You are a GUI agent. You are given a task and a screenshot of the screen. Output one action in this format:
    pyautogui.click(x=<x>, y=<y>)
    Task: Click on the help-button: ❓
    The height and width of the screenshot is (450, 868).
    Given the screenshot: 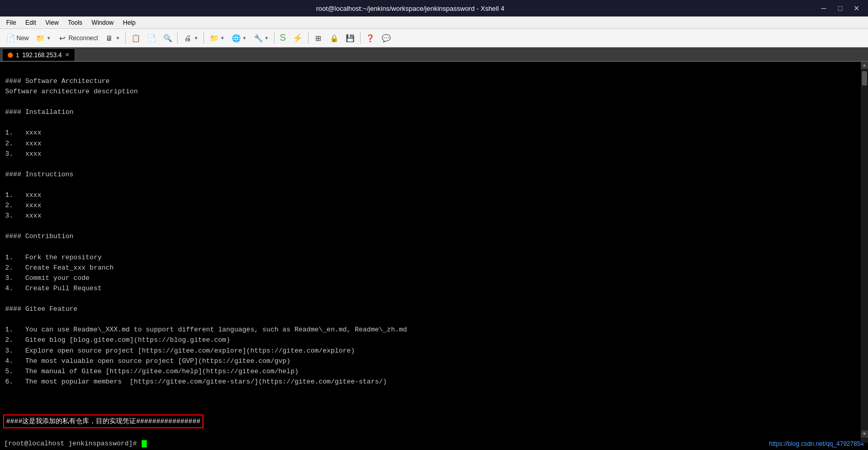 What is the action you would take?
    pyautogui.click(x=370, y=38)
    